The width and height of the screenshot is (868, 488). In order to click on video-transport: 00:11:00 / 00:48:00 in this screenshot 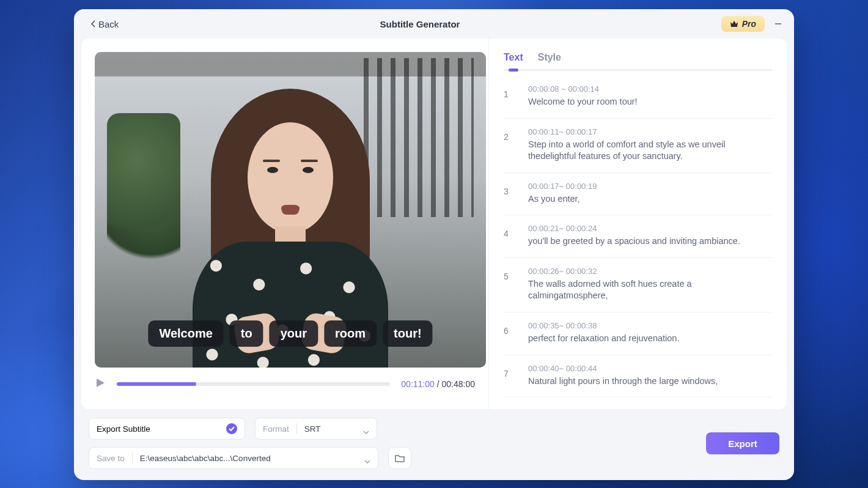, I will do `click(285, 384)`.